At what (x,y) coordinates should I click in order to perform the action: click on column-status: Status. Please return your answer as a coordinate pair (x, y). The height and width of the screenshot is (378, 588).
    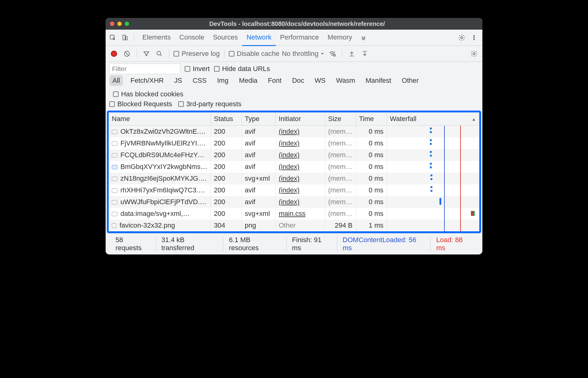
    Looking at the image, I should click on (226, 119).